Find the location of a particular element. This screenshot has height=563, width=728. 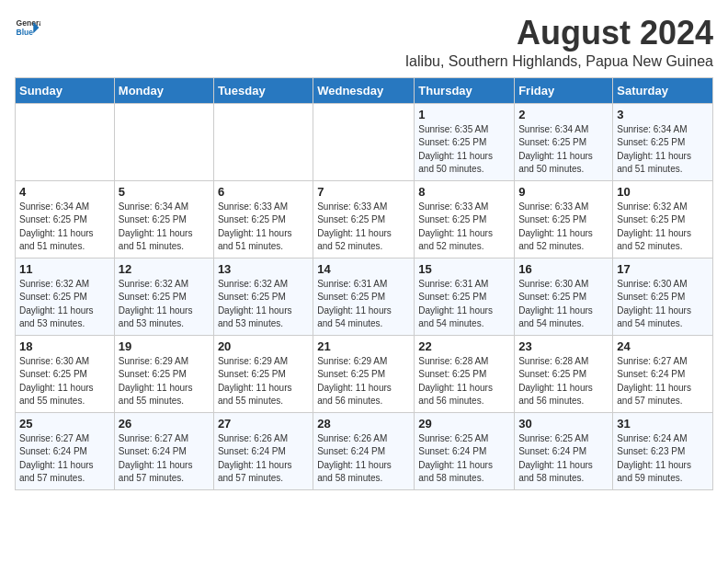

calendar-cell: 6Sunrise: 6:33 AM Sunset: 6:25 PM Daylig… is located at coordinates (263, 219).